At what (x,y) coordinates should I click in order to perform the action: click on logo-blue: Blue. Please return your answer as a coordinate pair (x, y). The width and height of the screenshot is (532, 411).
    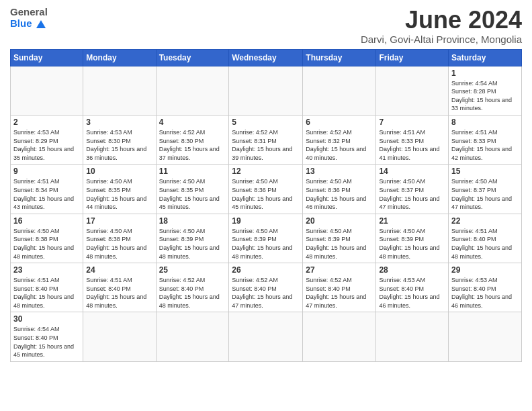
    Looking at the image, I should click on (28, 24).